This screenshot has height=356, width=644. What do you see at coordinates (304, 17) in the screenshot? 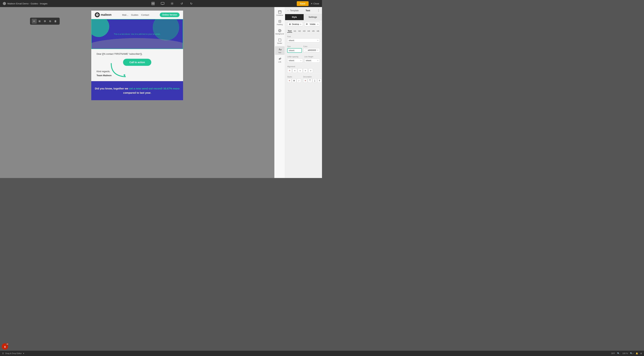
I see `panel-tabs: Style Settings` at bounding box center [304, 17].